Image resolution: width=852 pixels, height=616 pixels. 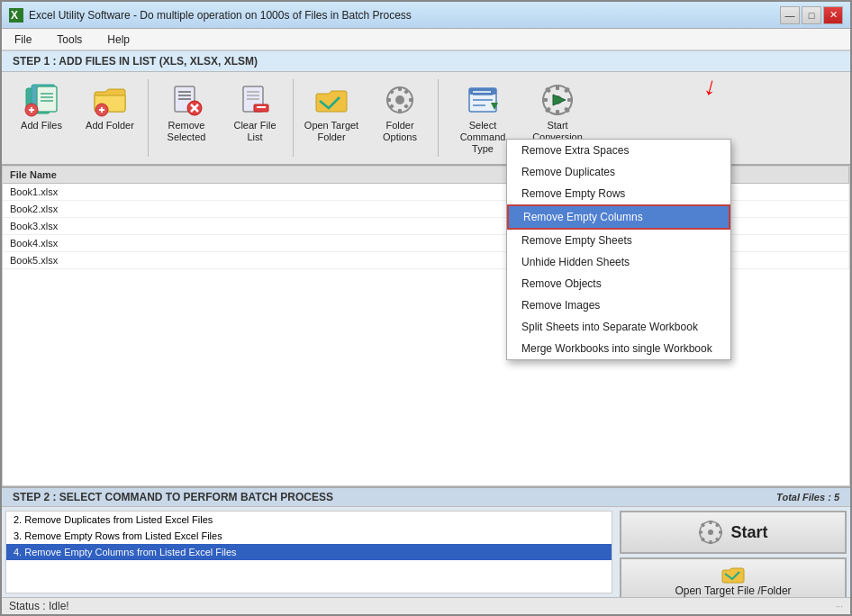 What do you see at coordinates (426, 605) in the screenshot?
I see `status-bar: Status : Idle! ···` at bounding box center [426, 605].